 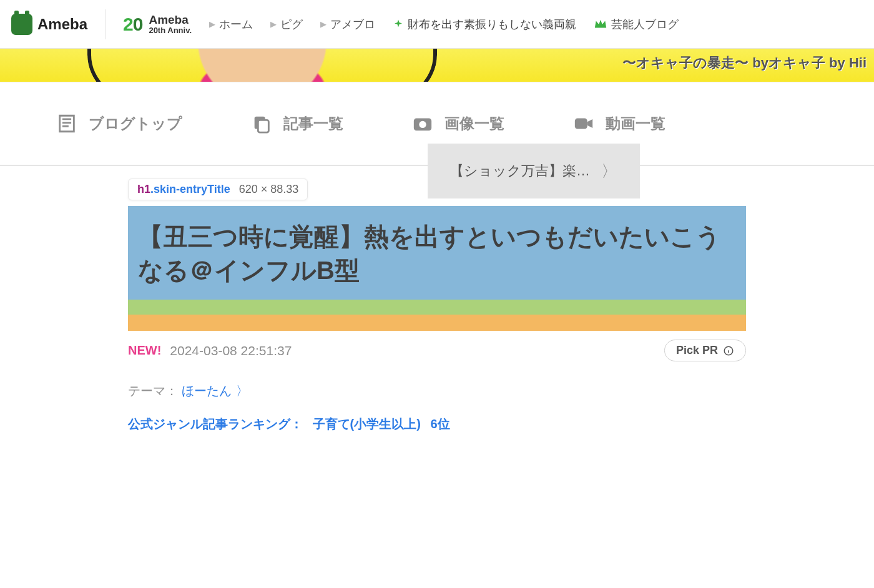 I want to click on highlight-orange, so click(x=437, y=323).